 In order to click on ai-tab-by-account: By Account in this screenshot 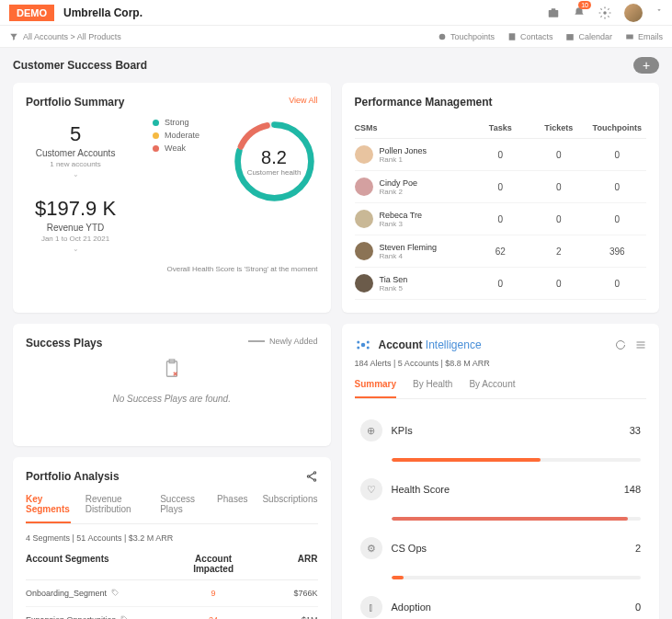, I will do `click(492, 388)`.